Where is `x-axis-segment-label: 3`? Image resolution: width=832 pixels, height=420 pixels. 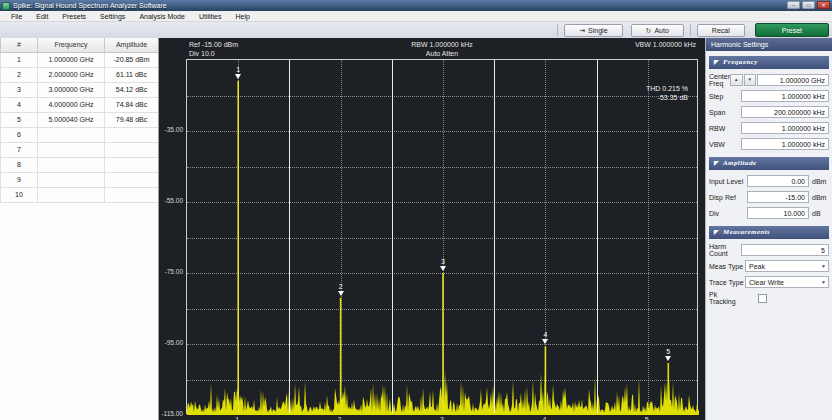 x-axis-segment-label: 3 is located at coordinates (442, 418).